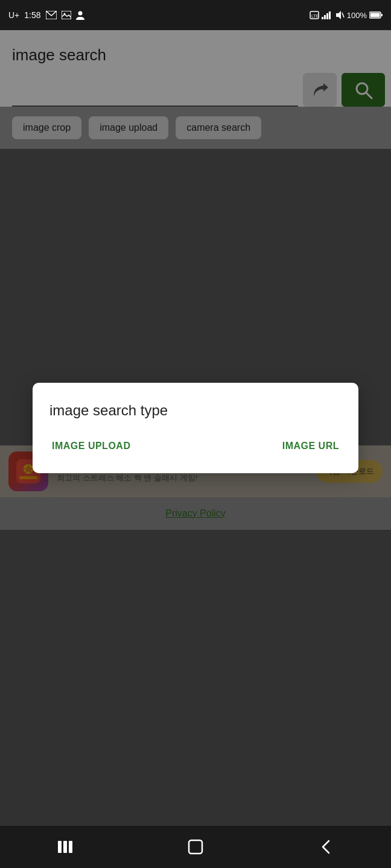  Describe the element at coordinates (14, 15) in the screenshot. I see `carrier-label: U+` at that location.